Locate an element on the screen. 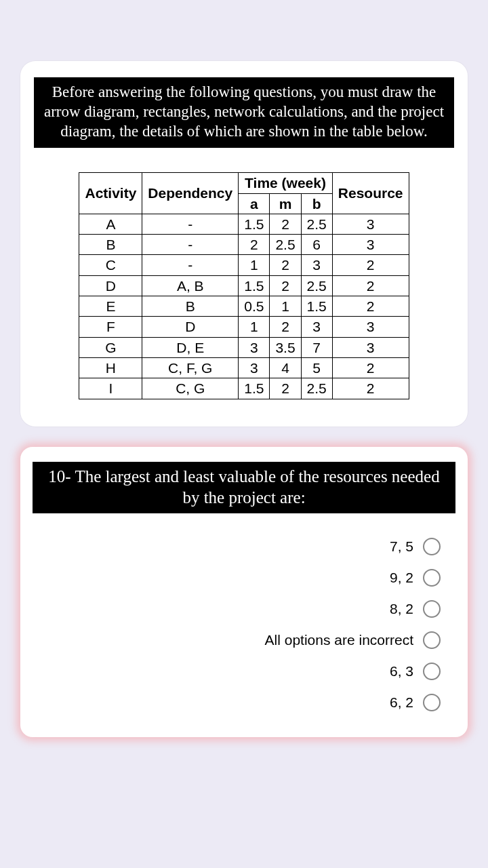 This screenshot has width=488, height=868. table-row: B-22.563 is located at coordinates (244, 245).